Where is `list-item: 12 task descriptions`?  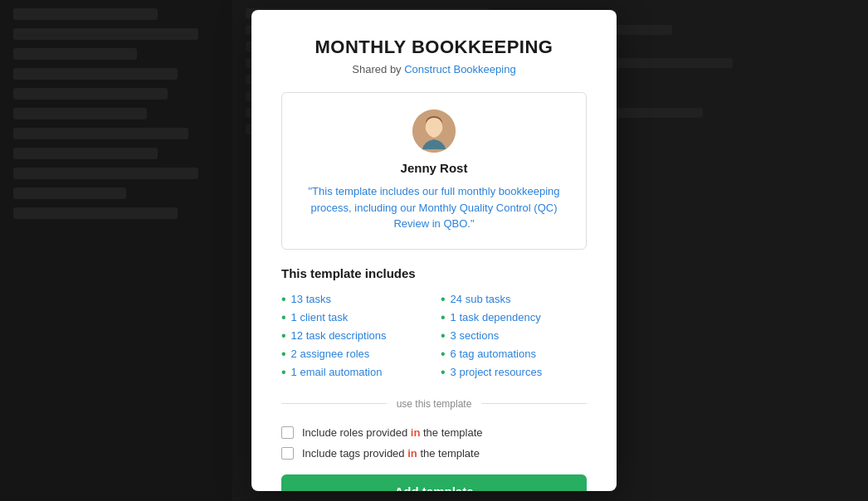
list-item: 12 task descriptions is located at coordinates (354, 336).